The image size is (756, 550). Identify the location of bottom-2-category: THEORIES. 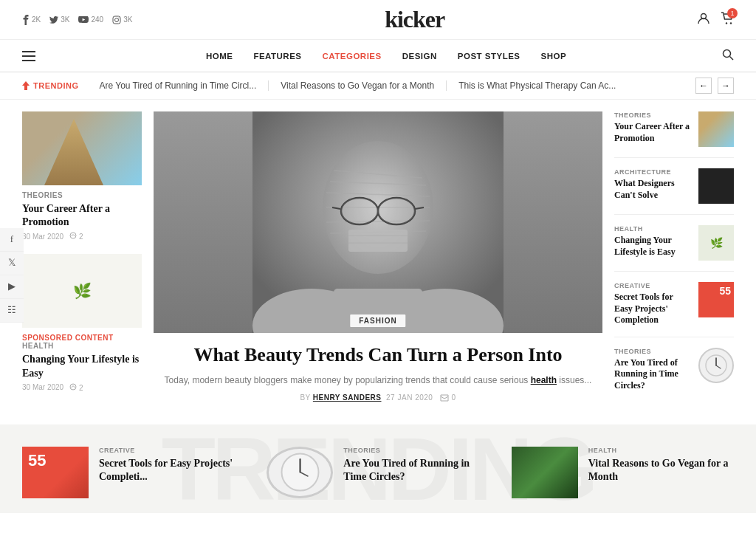
(416, 450).